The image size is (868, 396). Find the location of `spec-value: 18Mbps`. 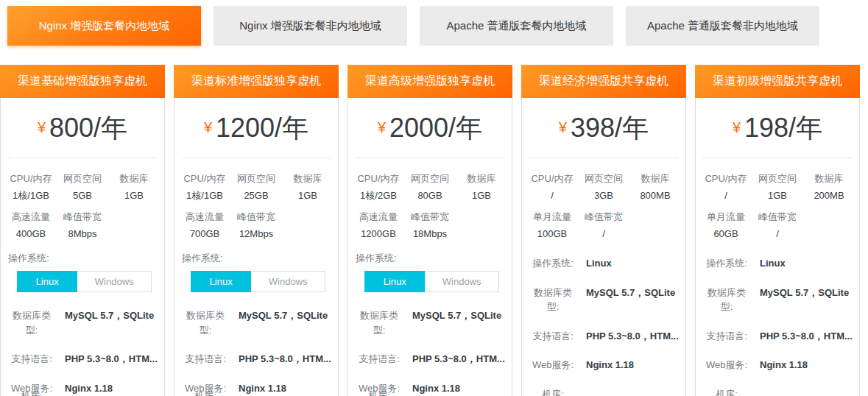

spec-value: 18Mbps is located at coordinates (430, 234).